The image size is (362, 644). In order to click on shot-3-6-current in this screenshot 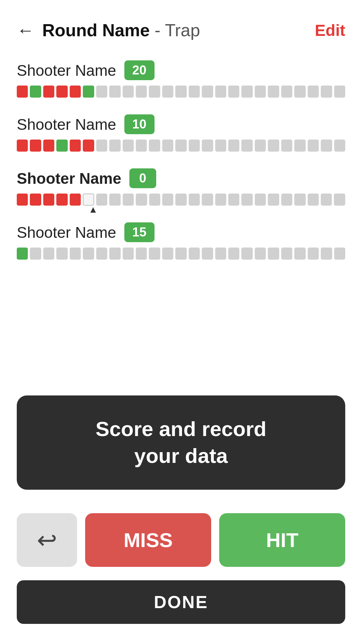, I will do `click(88, 200)`.